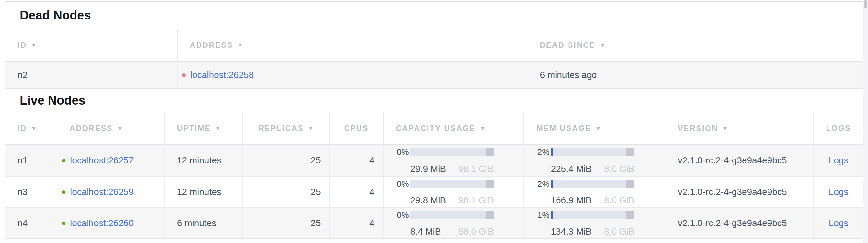  I want to click on live-header-uptime: UPTIME ▼, so click(204, 128).